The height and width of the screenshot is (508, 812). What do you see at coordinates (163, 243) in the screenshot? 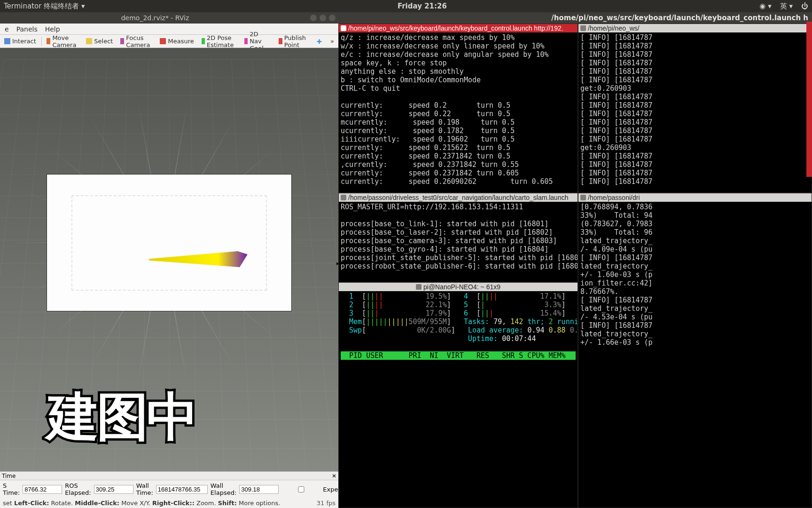
I see `laser-scan` at bounding box center [163, 243].